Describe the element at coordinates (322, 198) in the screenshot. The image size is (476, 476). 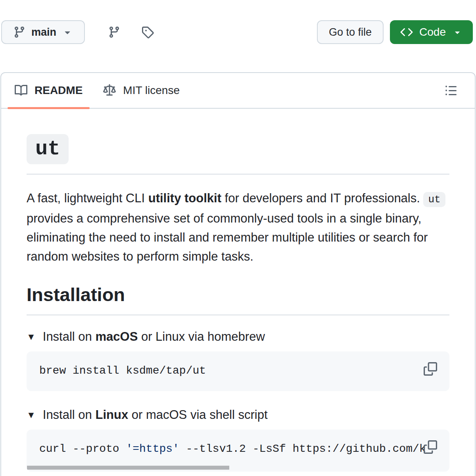
I see `intro-text: for developers and IT professionals.` at that location.